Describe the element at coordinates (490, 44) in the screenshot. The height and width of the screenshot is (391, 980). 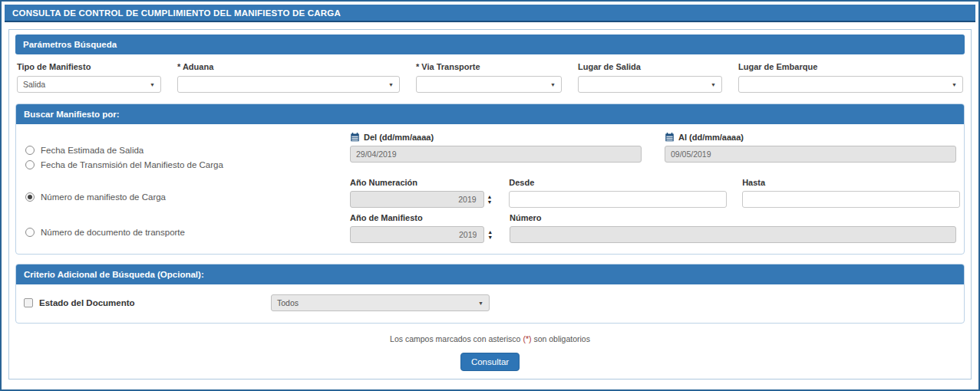
I see `params-section-header: Parámetros Búsqueda` at that location.